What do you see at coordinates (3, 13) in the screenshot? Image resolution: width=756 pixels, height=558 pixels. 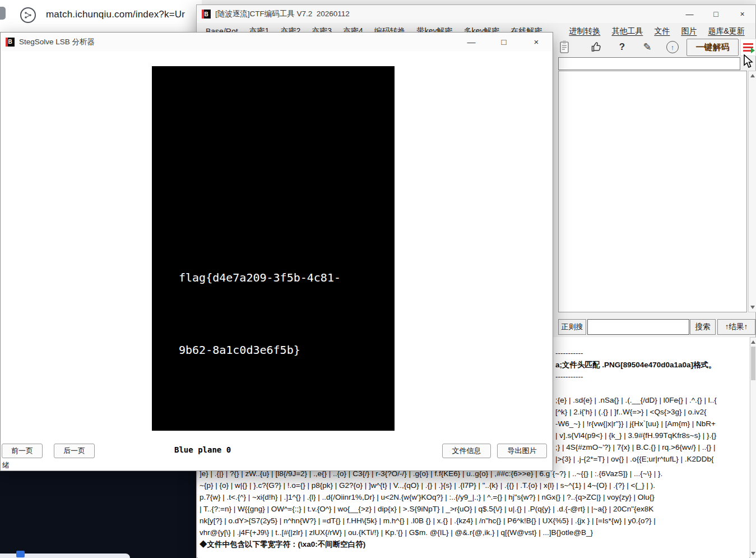 I see `partial-extension-icon` at bounding box center [3, 13].